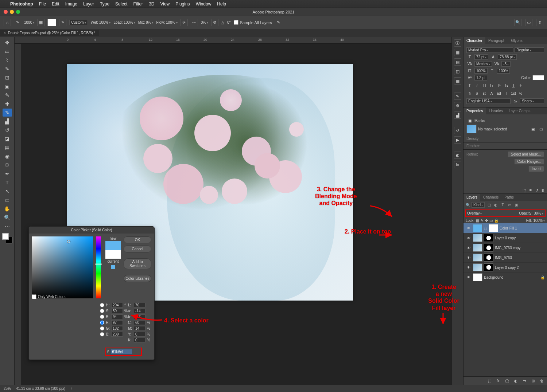 The width and height of the screenshot is (547, 392). What do you see at coordinates (98, 264) in the screenshot?
I see `hue-thumb` at bounding box center [98, 264].